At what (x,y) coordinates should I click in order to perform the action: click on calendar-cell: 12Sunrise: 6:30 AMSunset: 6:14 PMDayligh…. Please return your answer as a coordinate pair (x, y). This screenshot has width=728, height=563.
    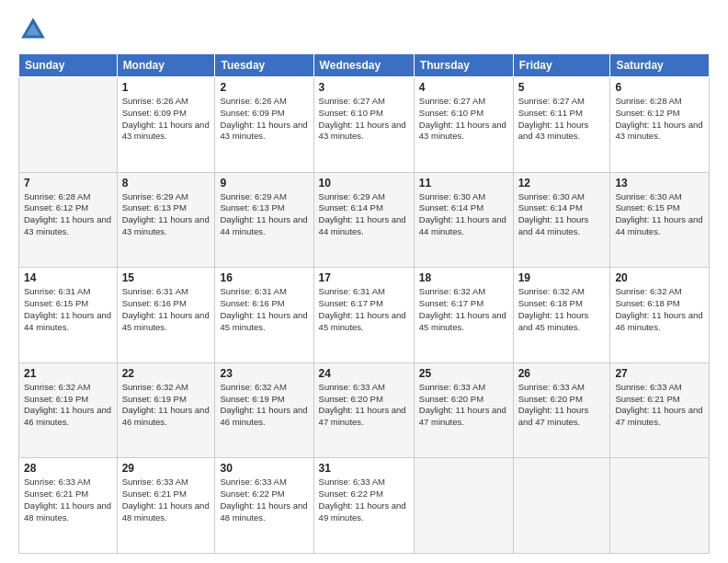
    Looking at the image, I should click on (562, 220).